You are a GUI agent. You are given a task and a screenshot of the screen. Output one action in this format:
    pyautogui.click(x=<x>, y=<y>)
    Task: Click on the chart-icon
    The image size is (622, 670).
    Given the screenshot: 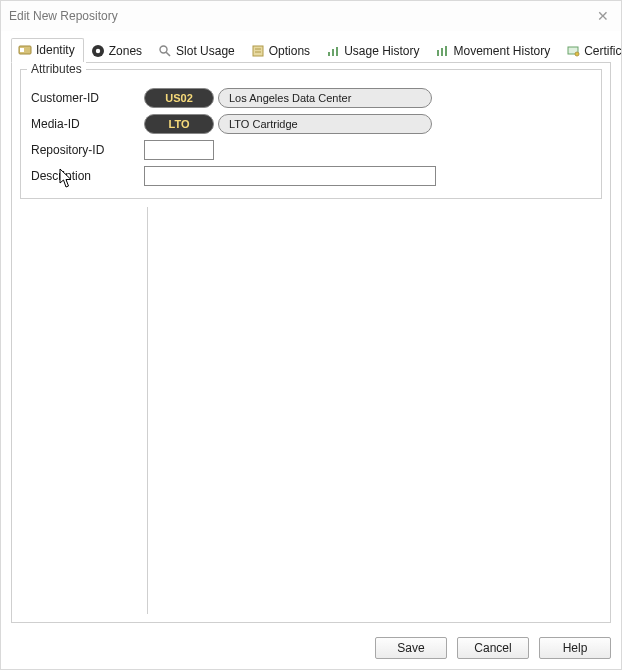 What is the action you would take?
    pyautogui.click(x=333, y=51)
    